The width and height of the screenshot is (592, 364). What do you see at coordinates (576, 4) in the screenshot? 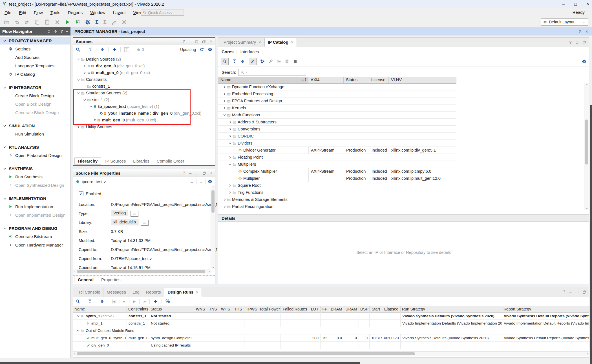
I see `maximize-window-icon: □` at bounding box center [576, 4].